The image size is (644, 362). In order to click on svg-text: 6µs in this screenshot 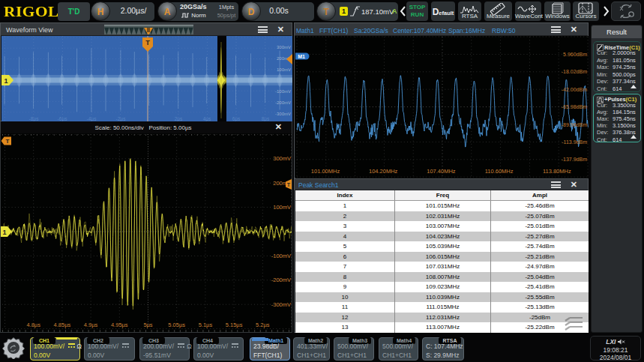, I will do `click(237, 118)`.